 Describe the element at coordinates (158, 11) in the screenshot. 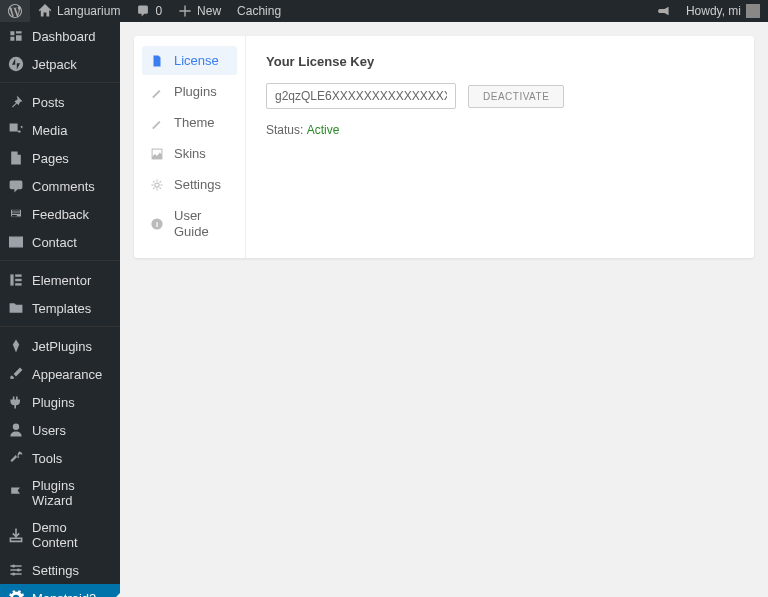

I see `comments-count: 0` at that location.